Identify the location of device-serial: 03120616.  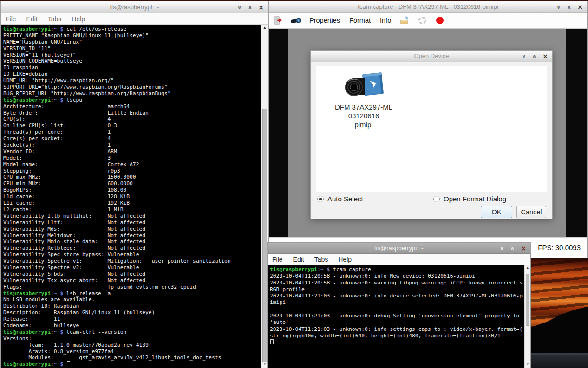
(364, 116).